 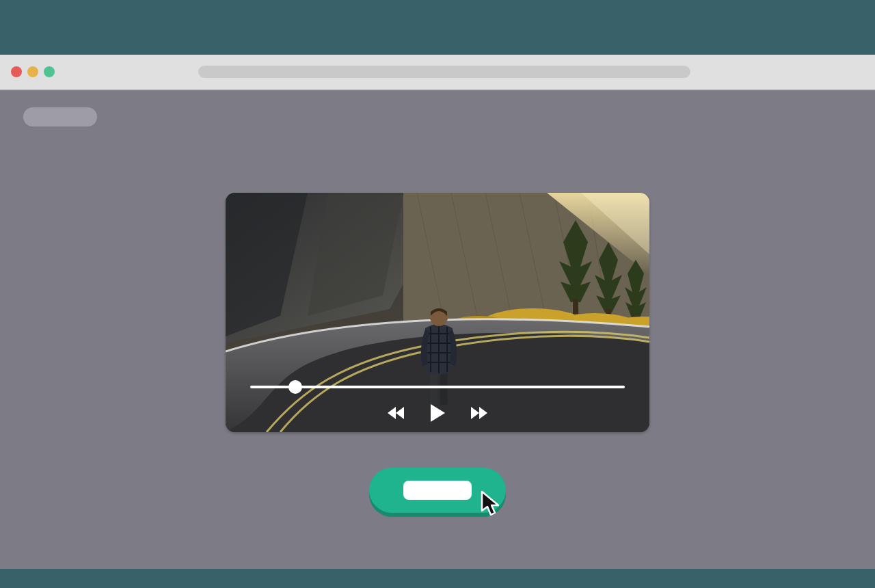 I want to click on cta-button, so click(x=438, y=490).